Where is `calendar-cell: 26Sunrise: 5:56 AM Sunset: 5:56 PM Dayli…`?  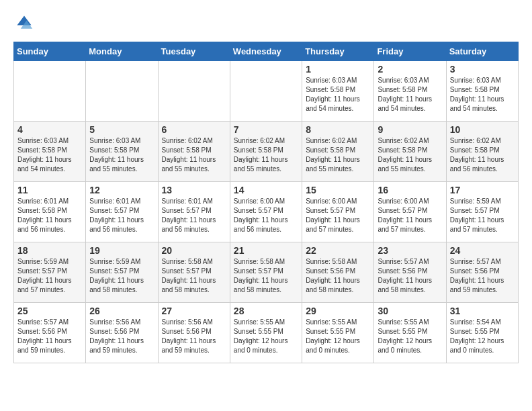
calendar-cell: 26Sunrise: 5:56 AM Sunset: 5:56 PM Dayli… is located at coordinates (122, 333).